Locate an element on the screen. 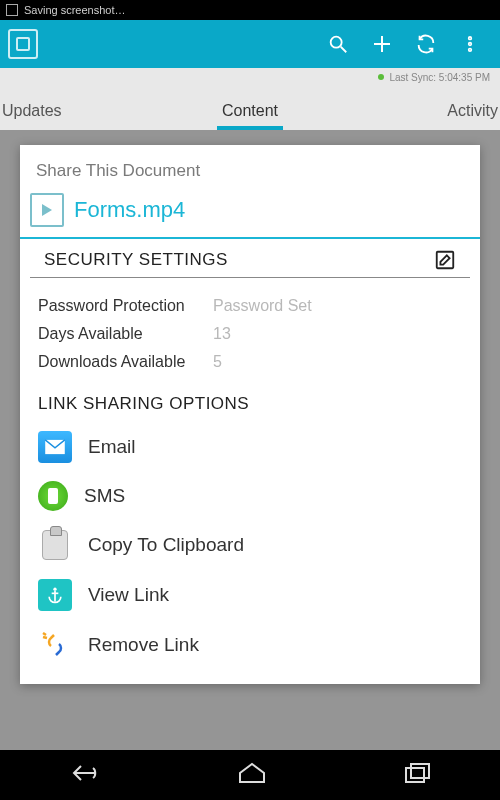 The width and height of the screenshot is (500, 800). sms-icon is located at coordinates (53, 496).